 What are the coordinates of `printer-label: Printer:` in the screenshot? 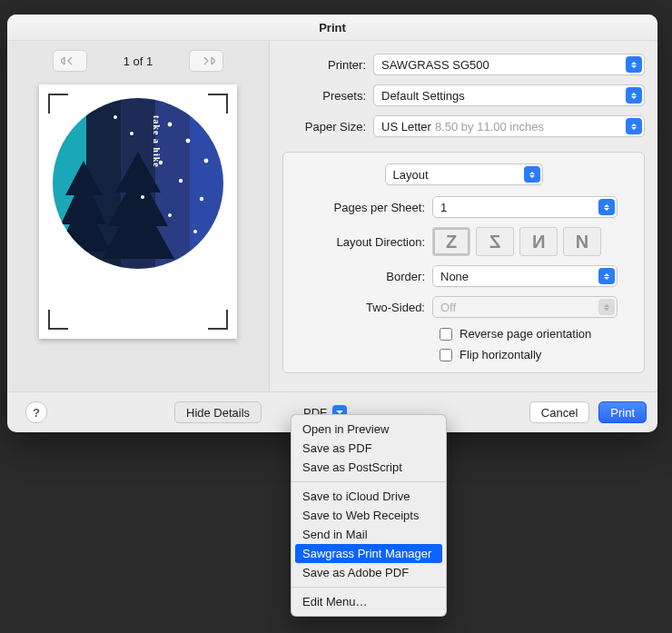 It's located at (324, 65).